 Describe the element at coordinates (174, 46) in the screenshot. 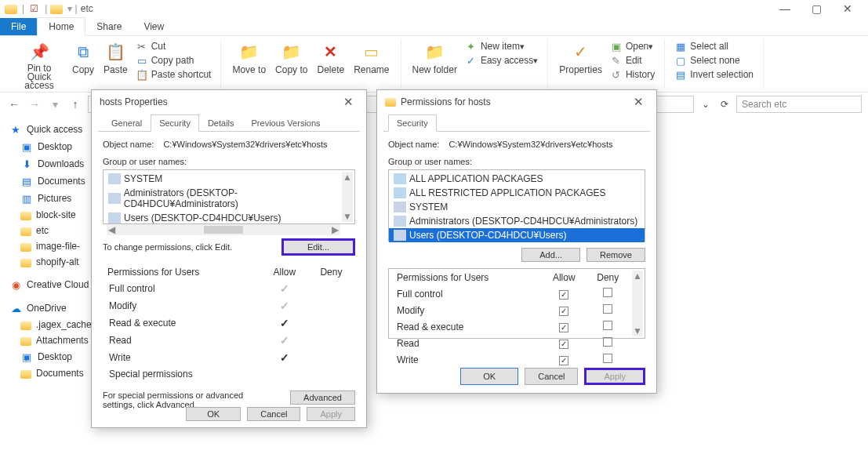

I see `cut-button: ✂Cut` at that location.